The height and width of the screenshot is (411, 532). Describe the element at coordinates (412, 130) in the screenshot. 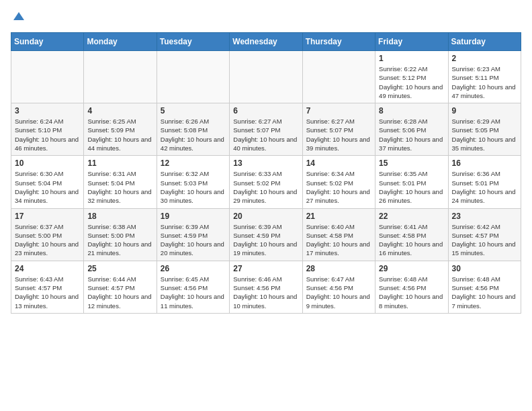

I see `calendar-cell: 8Sunrise: 6:28 AMSunset: 5:06 PMDaylight…` at that location.